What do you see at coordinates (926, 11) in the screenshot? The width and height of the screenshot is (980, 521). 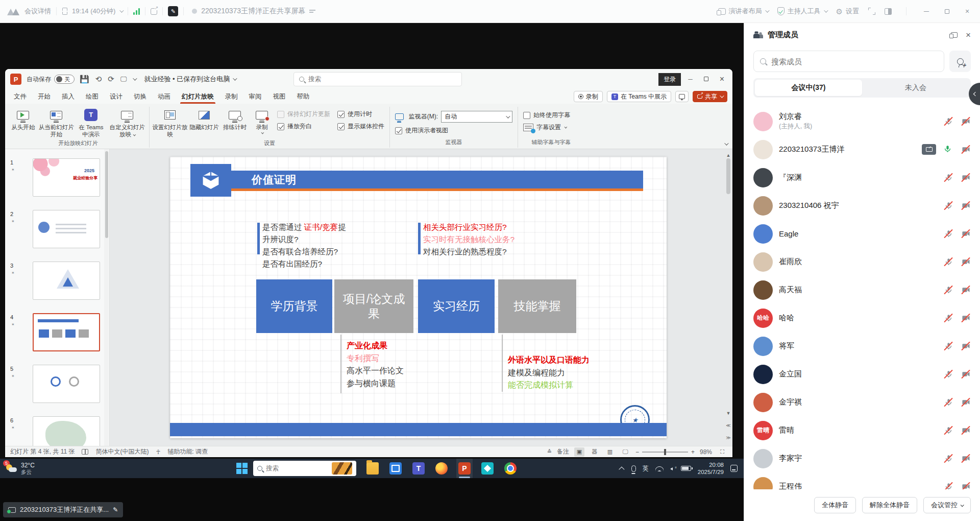 I see `window-minimize-button: ─` at bounding box center [926, 11].